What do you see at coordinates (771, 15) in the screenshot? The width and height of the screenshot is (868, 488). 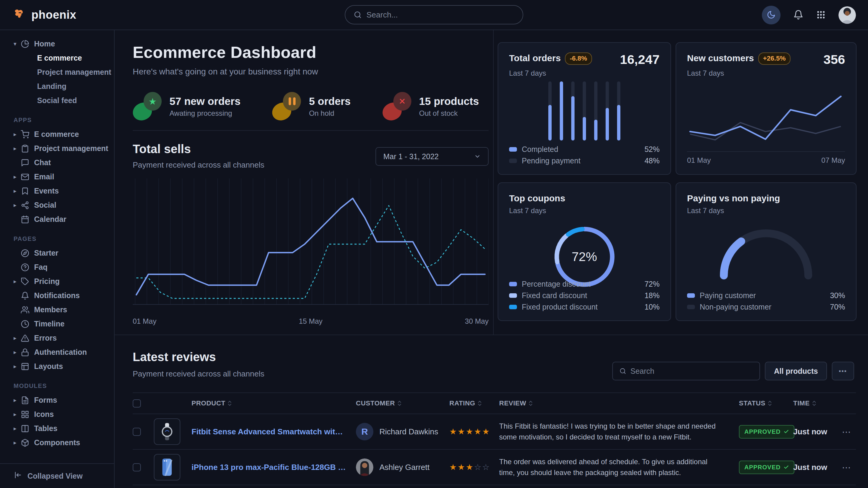 I see `moon-icon` at bounding box center [771, 15].